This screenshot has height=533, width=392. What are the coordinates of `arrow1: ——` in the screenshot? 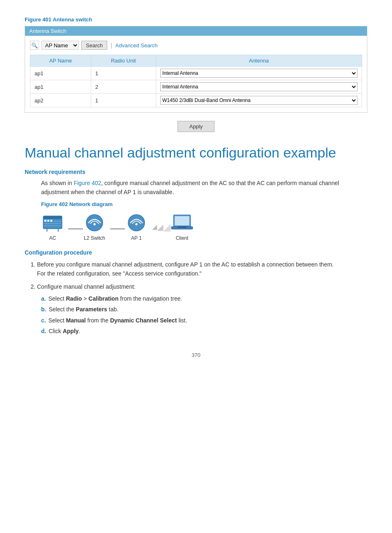 It's located at (76, 229).